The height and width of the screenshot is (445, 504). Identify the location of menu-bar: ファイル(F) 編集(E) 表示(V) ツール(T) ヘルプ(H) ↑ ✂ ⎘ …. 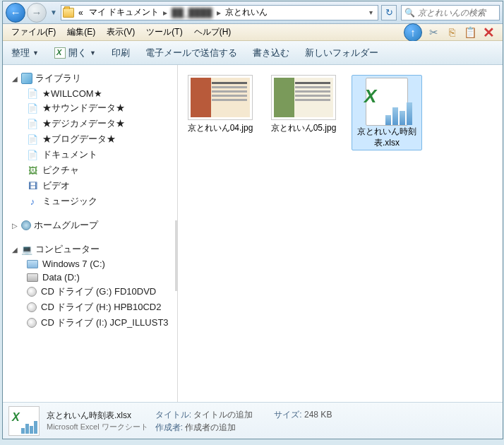
(253, 32).